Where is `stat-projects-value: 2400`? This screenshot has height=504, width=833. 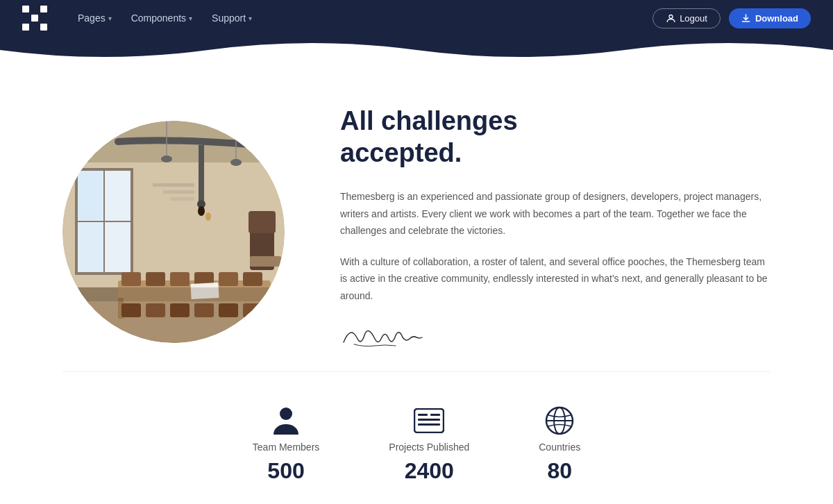
stat-projects-value: 2400 is located at coordinates (429, 471).